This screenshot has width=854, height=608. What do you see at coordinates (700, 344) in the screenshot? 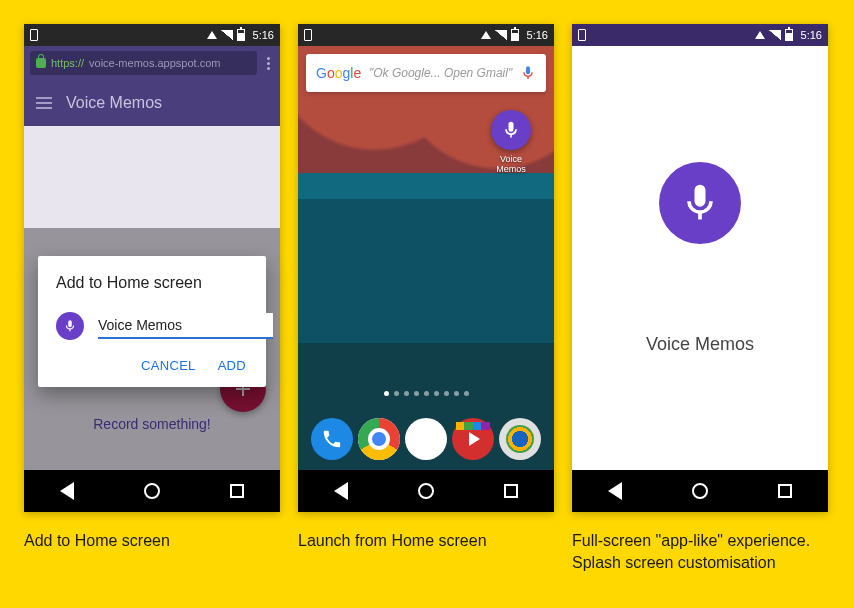
I see `splash-title: Voice Memos` at bounding box center [700, 344].